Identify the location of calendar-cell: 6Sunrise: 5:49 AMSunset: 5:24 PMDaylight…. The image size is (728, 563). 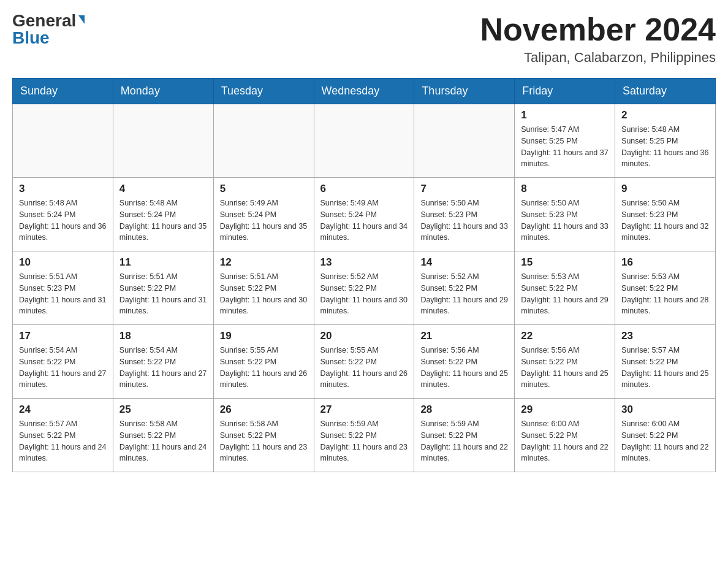
(364, 215).